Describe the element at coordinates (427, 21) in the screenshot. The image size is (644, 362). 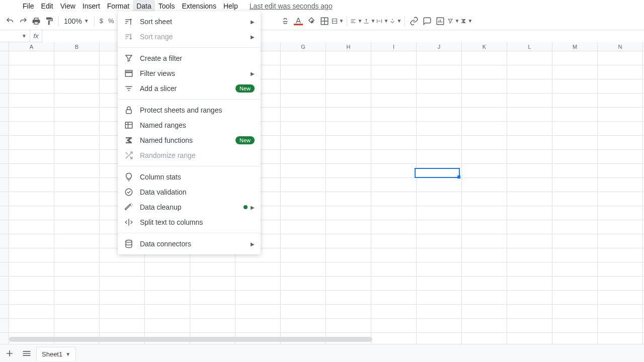
I see `comment-button` at that location.